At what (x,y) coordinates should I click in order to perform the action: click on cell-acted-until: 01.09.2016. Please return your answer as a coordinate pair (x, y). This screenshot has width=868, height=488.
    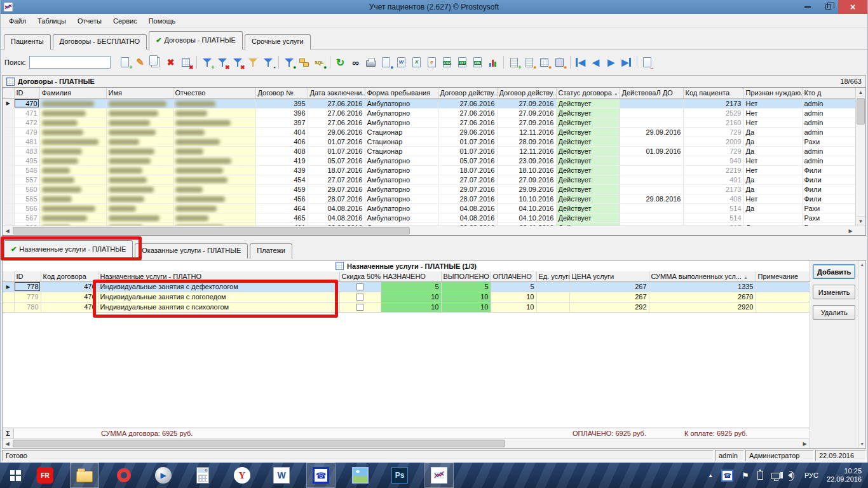
    Looking at the image, I should click on (651, 151).